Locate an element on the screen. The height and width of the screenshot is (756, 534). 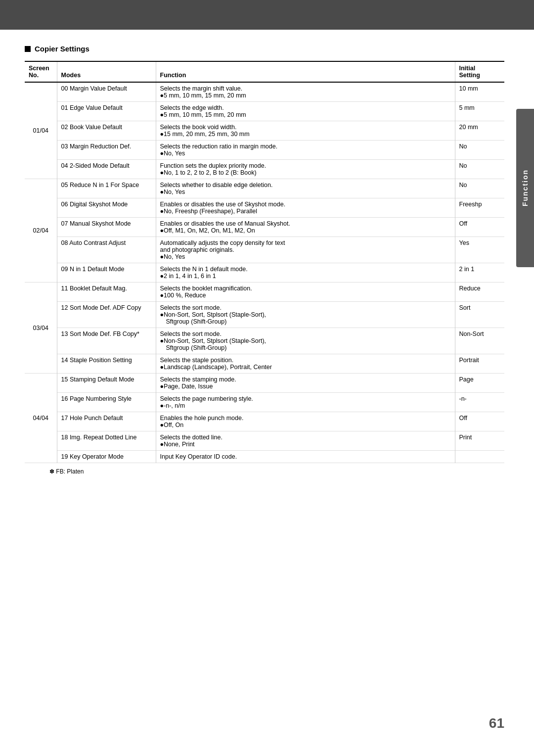
screen-no-cell: 03/04 is located at coordinates (41, 328).